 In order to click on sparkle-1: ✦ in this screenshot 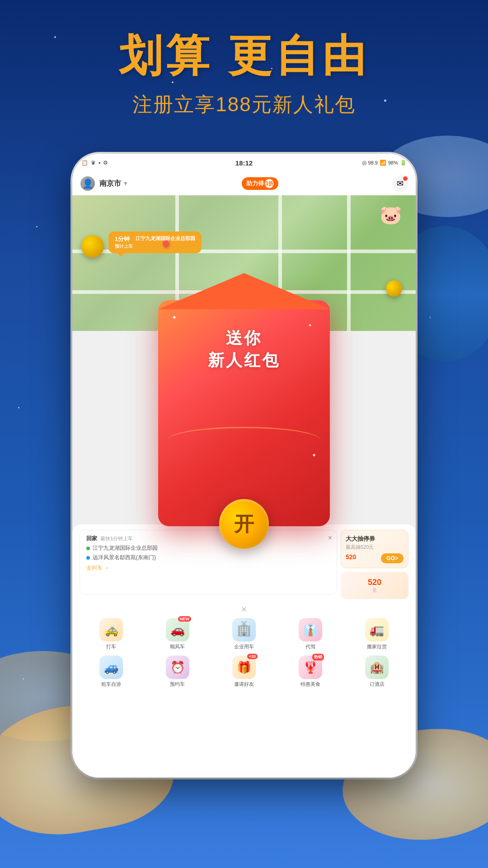, I will do `click(174, 317)`.